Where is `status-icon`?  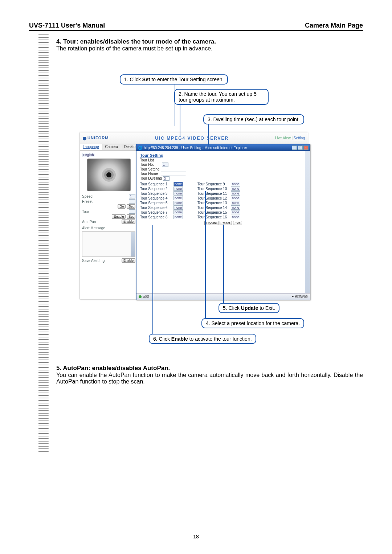
status-icon is located at coordinates (140, 297).